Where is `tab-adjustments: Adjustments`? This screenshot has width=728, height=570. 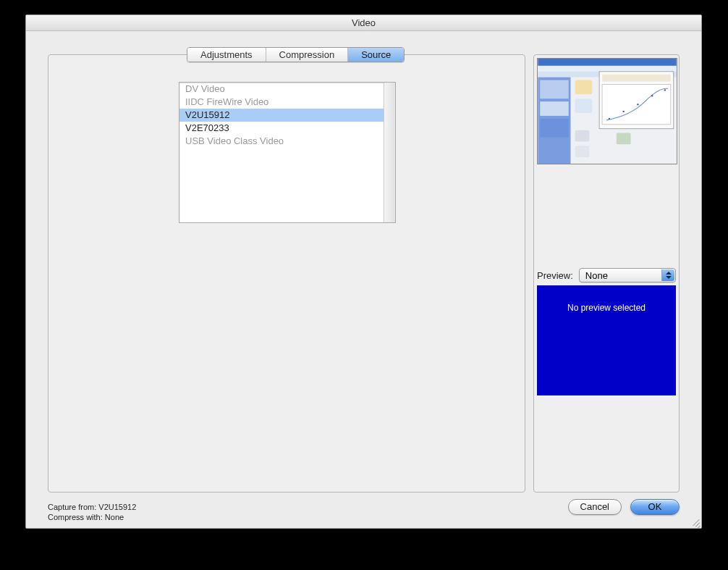 tab-adjustments: Adjustments is located at coordinates (227, 55).